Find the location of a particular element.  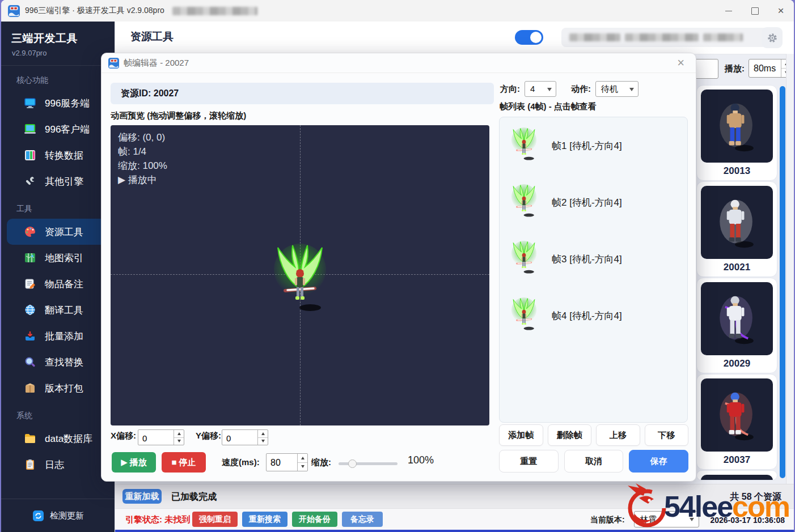

globe-icon is located at coordinates (30, 310).